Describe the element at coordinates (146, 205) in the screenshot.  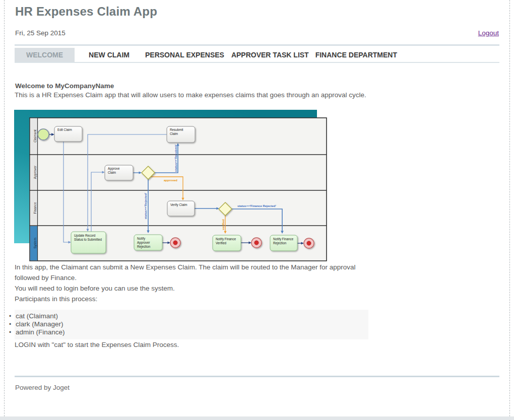
I see `flow-label-rejected: status=='Rejected'` at that location.